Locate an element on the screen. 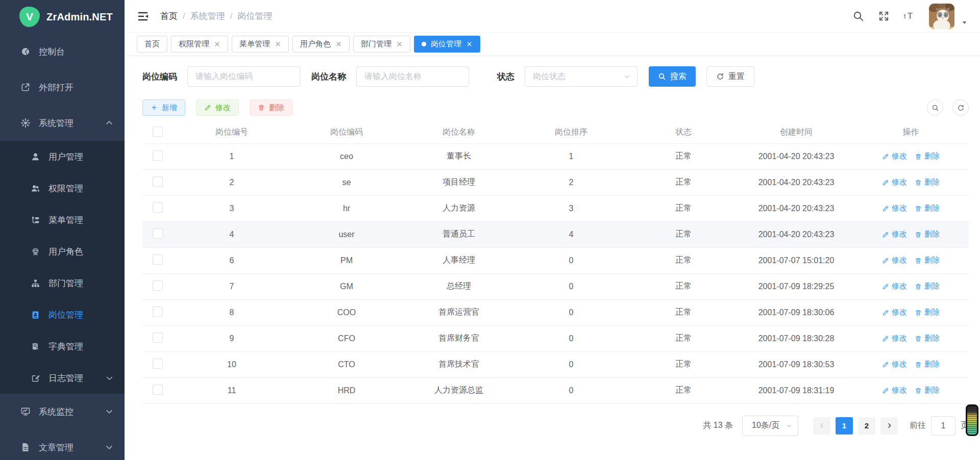 Image resolution: width=980 pixels, height=460 pixels. robot-icon is located at coordinates (36, 252).